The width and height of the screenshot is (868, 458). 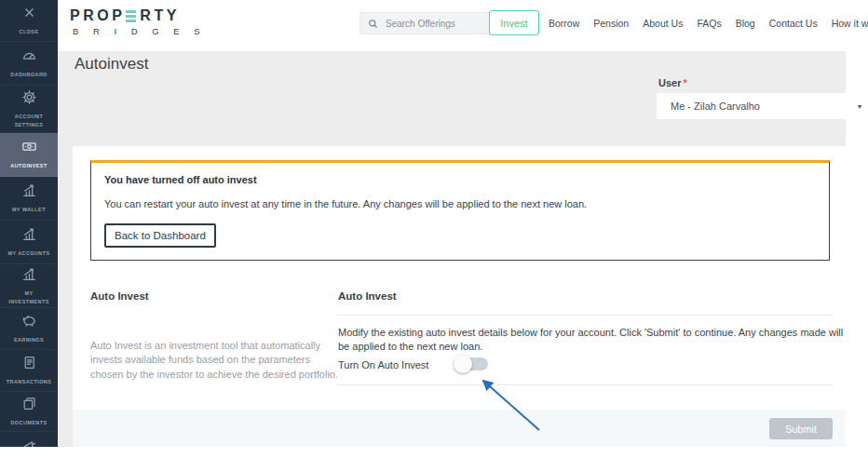 I want to click on auto-invest-toggle, so click(x=472, y=364).